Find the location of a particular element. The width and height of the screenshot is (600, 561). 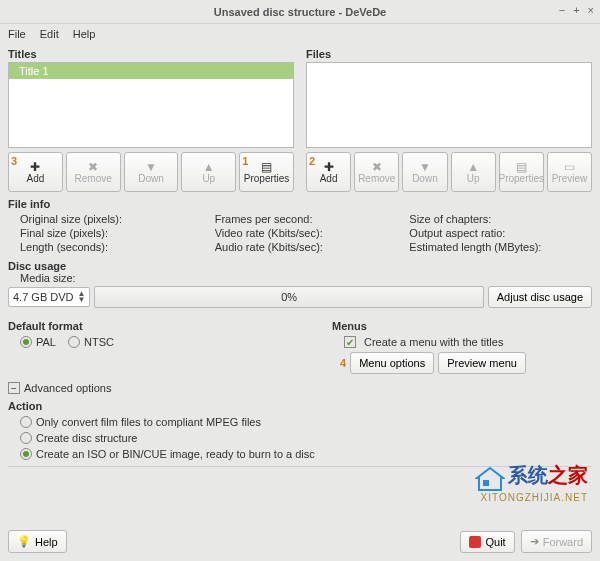

titles-list: Title 1 is located at coordinates (151, 105).